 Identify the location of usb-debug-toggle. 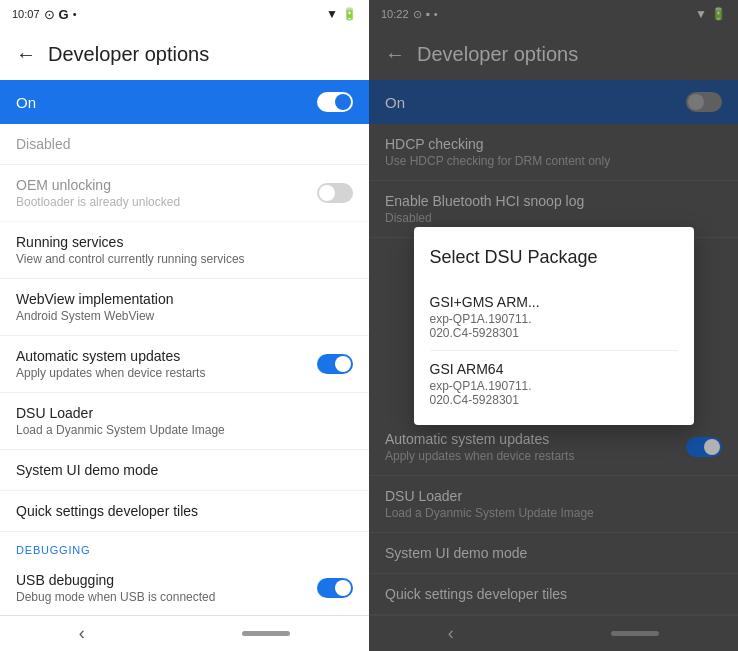
(335, 588).